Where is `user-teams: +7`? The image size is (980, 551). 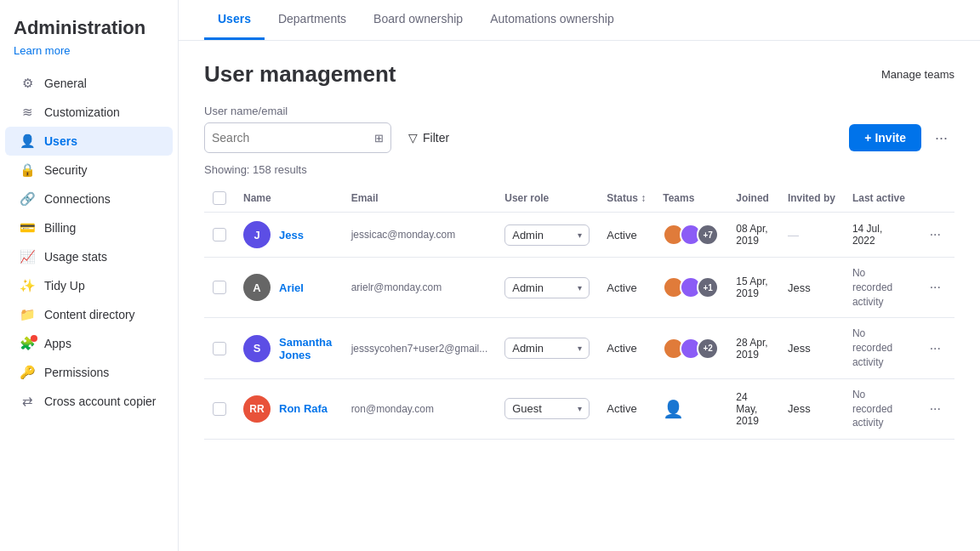
user-teams: +7 is located at coordinates (691, 235).